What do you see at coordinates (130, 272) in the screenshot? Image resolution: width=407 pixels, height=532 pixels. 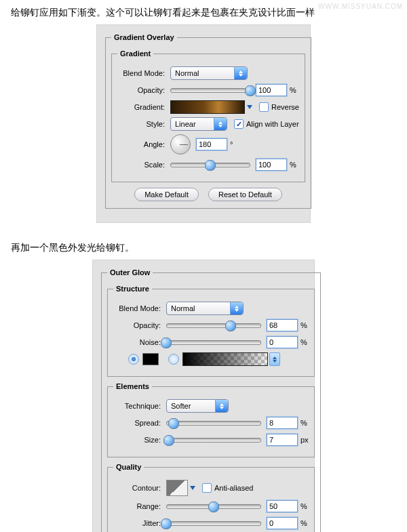 I see `outer-glow-title: Outer Glow` at bounding box center [130, 272].